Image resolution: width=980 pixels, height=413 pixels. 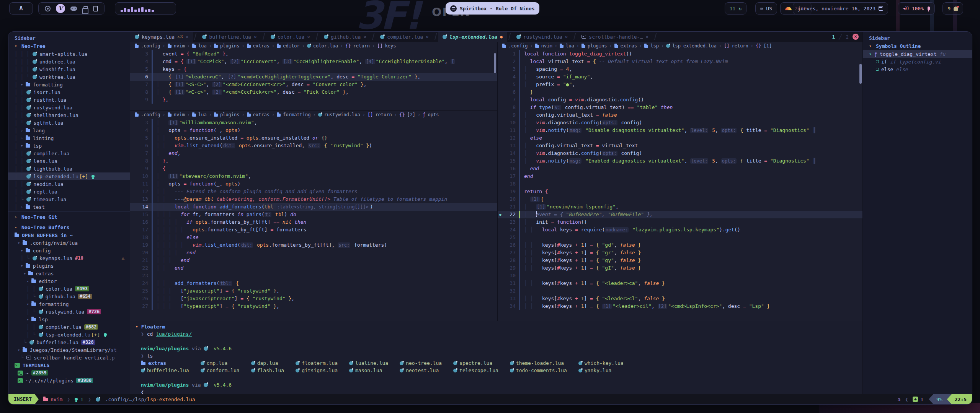 I want to click on code-line-12: 12 else, so click(x=680, y=138).